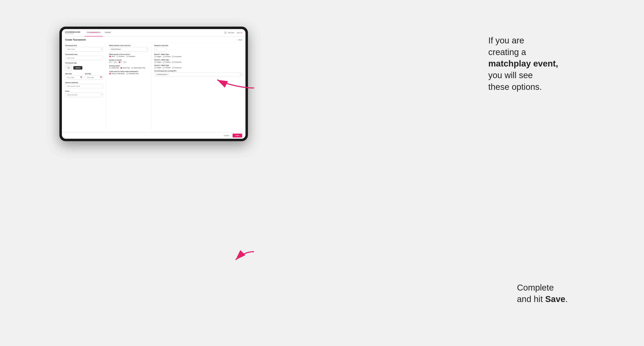 The height and width of the screenshot is (346, 644). What do you see at coordinates (158, 68) in the screenshot?
I see `round3-singles: Singles` at bounding box center [158, 68].